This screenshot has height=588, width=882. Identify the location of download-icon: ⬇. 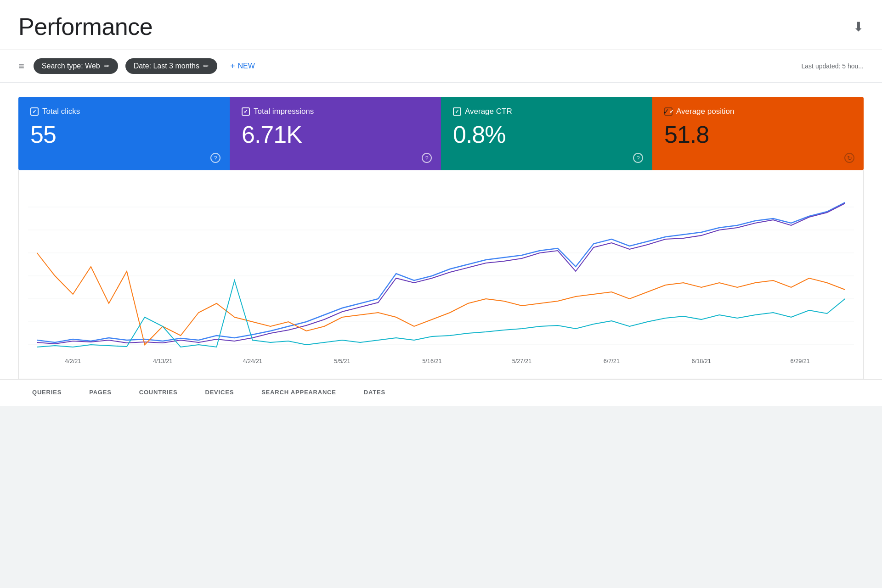
(858, 27).